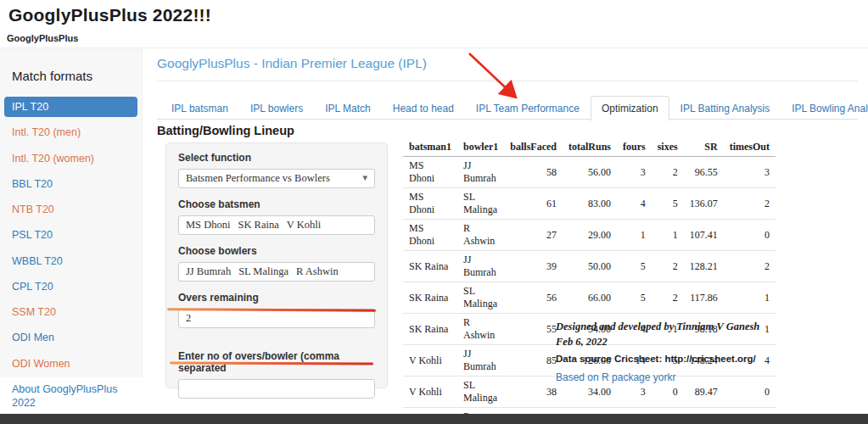  Describe the element at coordinates (71, 312) in the screenshot. I see `sidebar-item-ssm-t20: SSM T20` at that location.